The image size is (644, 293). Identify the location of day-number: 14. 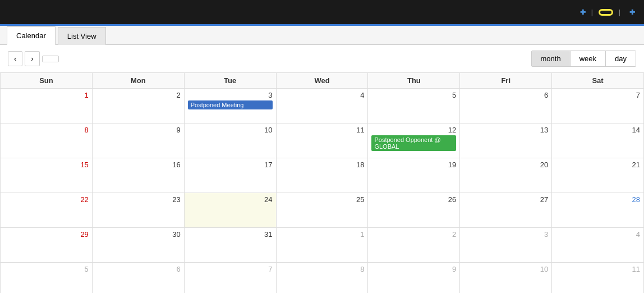
(598, 130).